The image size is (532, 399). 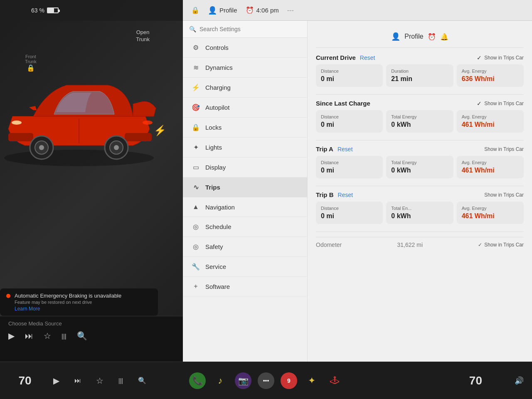 I want to click on time-display: ⏰ 4:06 pm, so click(x=262, y=10).